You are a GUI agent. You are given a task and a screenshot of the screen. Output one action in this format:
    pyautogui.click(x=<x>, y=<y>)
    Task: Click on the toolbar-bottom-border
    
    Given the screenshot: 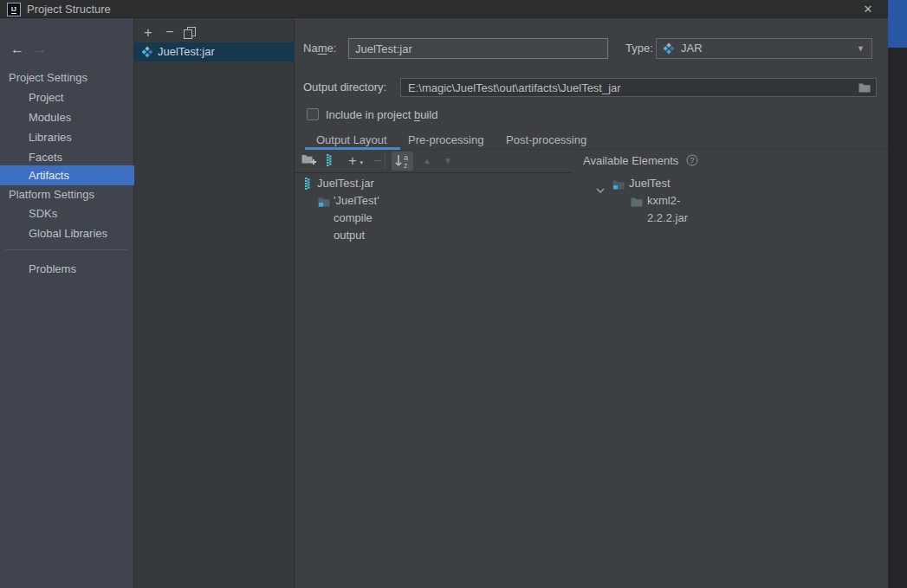 What is the action you would take?
    pyautogui.click(x=433, y=173)
    